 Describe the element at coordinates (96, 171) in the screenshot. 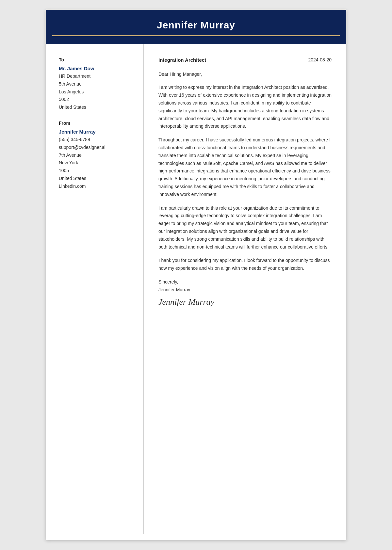

I see `sender-line3: 1005` at that location.